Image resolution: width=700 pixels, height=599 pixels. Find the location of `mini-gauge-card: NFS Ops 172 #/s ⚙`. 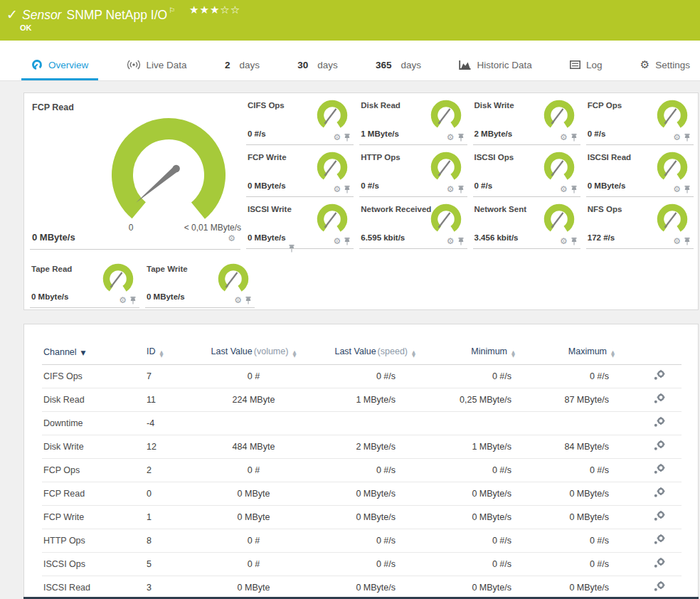

mini-gauge-card: NFS Ops 172 #/s ⚙ is located at coordinates (640, 223).